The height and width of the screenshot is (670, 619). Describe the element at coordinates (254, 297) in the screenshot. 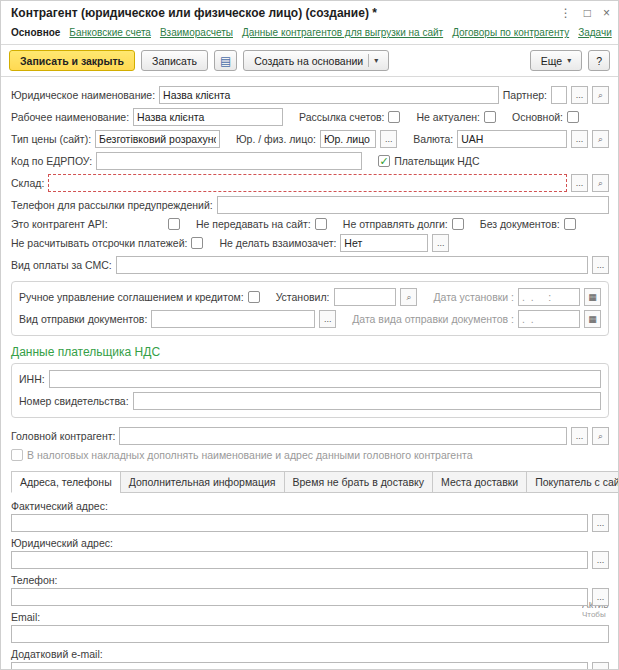

I see `manual-credit-checkbox` at that location.